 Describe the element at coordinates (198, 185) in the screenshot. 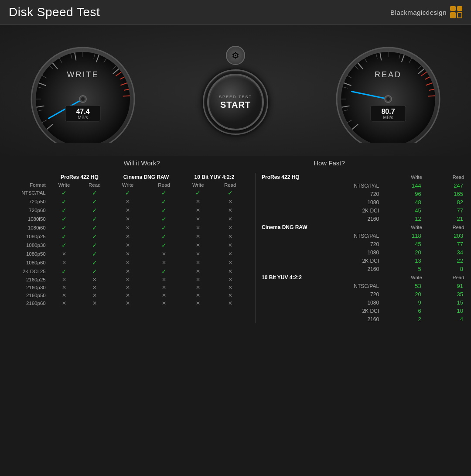

I see `yuv-write-header: Write` at that location.